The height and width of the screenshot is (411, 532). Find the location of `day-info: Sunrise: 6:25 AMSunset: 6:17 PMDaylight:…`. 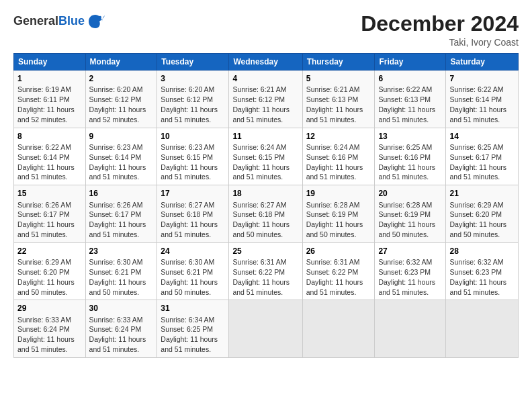

day-info: Sunrise: 6:25 AMSunset: 6:17 PMDaylight:… is located at coordinates (478, 163).